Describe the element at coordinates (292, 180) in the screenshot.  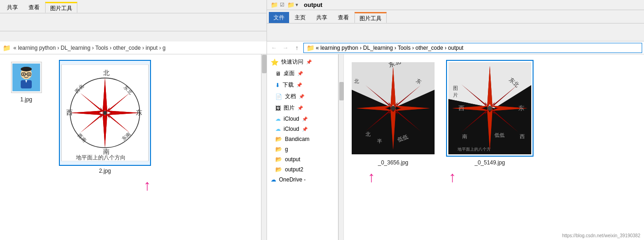
I see `sidebar-item-label: OneDrive -` at that location.